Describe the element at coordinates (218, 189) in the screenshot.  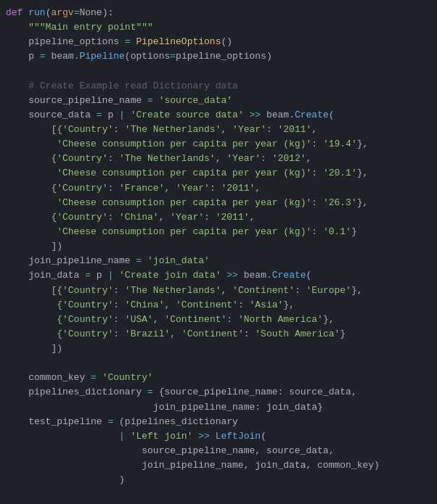
I see `code-line: {'Country': 'France', 'Year': '2011',` at that location.